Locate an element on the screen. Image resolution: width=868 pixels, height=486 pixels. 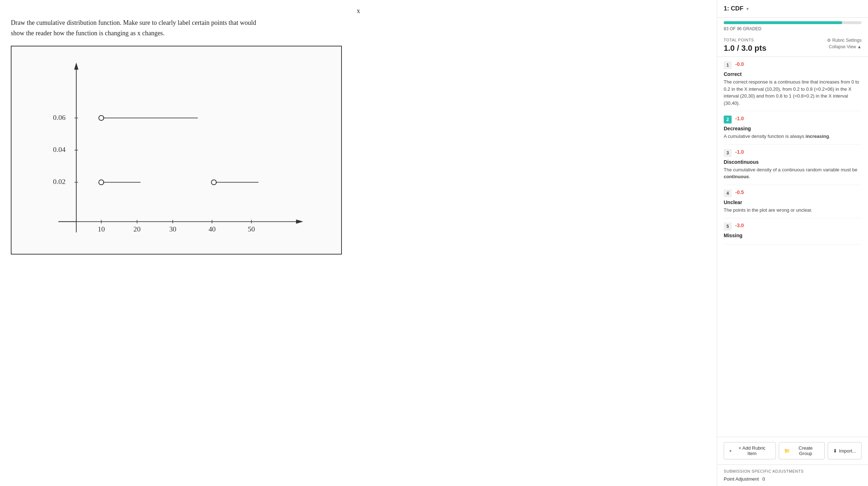
download-icon: ⬇ is located at coordinates (835, 451).